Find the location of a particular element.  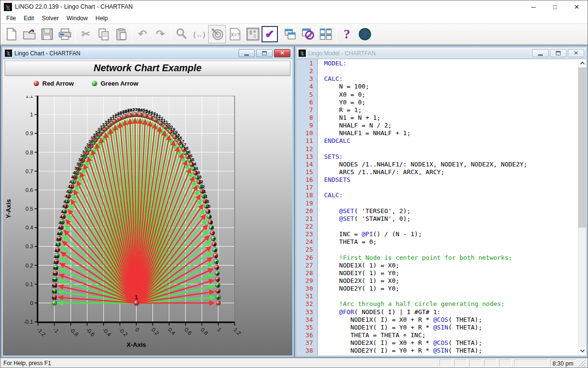

undo-button: ↶ is located at coordinates (142, 34).